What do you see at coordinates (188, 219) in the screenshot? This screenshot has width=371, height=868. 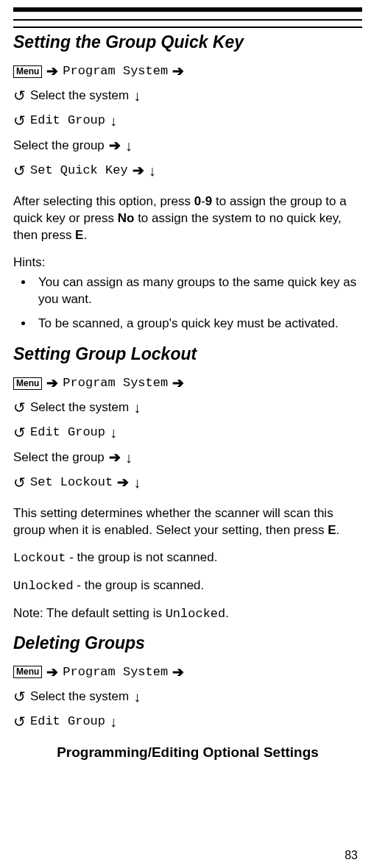 I see `para-quick-key-instruction: After selecting this option, press 0-9 t…` at bounding box center [188, 219].